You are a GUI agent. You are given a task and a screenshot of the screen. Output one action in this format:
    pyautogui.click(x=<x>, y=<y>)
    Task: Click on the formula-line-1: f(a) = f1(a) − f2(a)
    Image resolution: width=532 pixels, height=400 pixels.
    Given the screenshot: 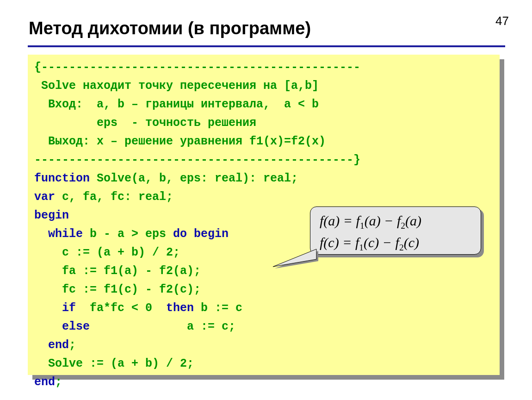 What is the action you would take?
    pyautogui.click(x=396, y=221)
    